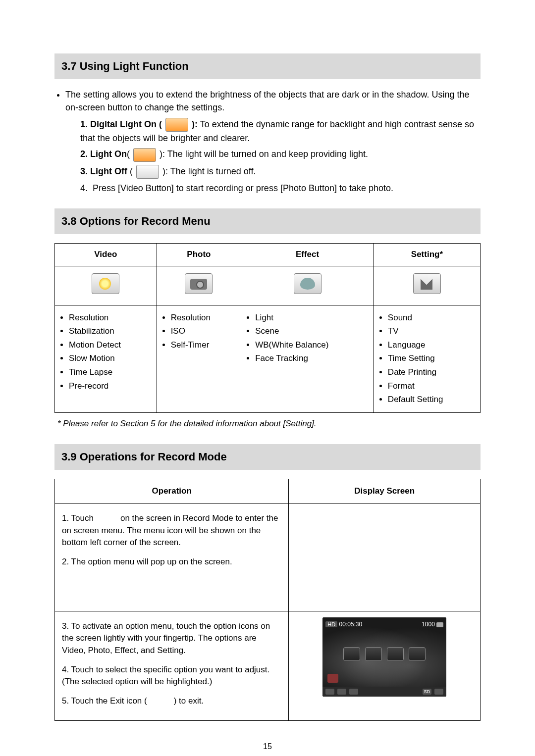 The height and width of the screenshot is (756, 535). What do you see at coordinates (431, 386) in the screenshot?
I see `option-item: Format` at bounding box center [431, 386].